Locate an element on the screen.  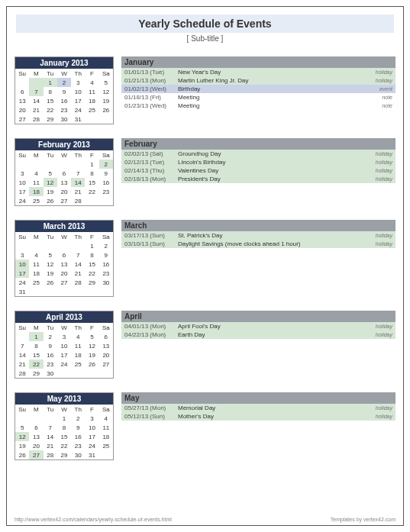
day-cell: 12 is located at coordinates (50, 182).